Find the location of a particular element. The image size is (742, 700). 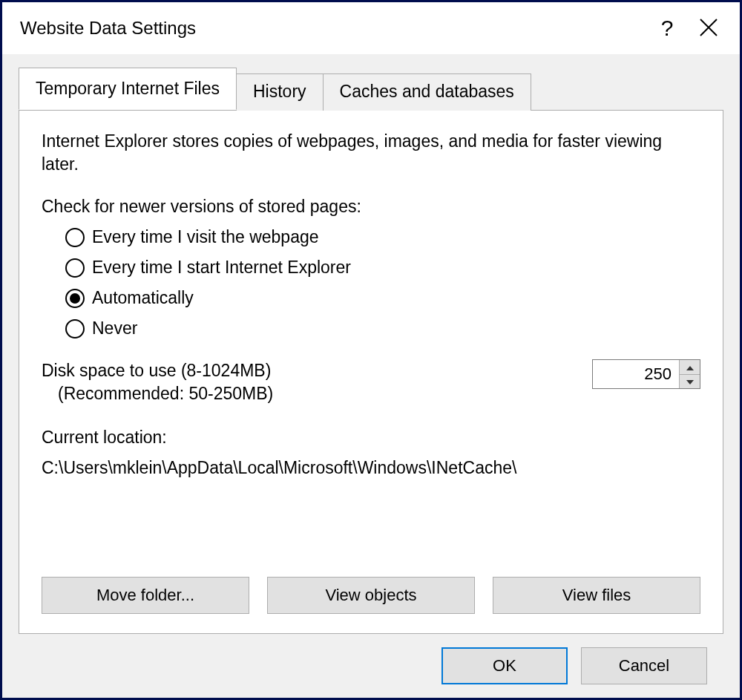

radio-every-start: Every time I start Internet Explorer is located at coordinates (383, 267).